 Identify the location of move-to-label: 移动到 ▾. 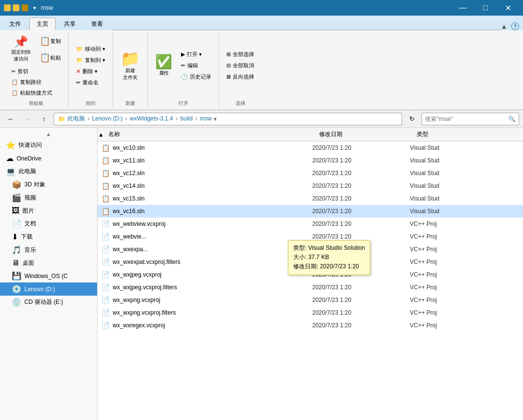
(95, 49).